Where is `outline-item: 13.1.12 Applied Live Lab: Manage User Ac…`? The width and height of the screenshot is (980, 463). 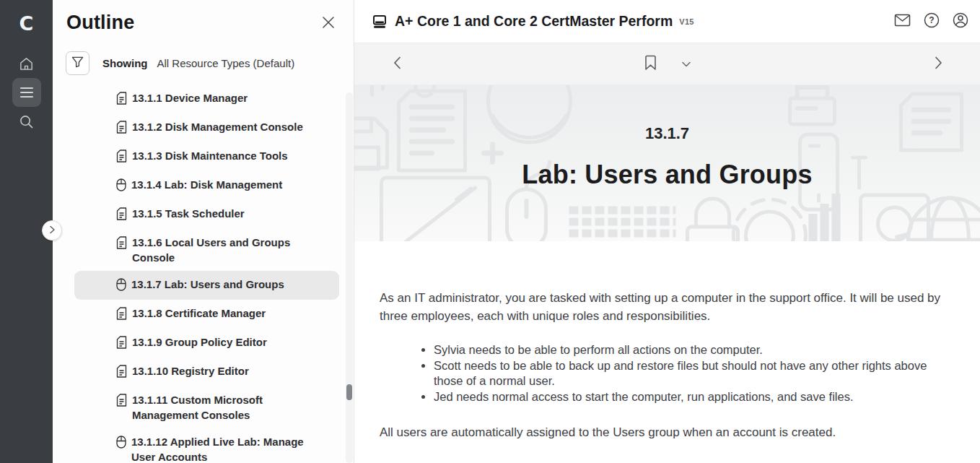 outline-item: 13.1.12 Applied Live Lab: Manage User Ac… is located at coordinates (206, 446).